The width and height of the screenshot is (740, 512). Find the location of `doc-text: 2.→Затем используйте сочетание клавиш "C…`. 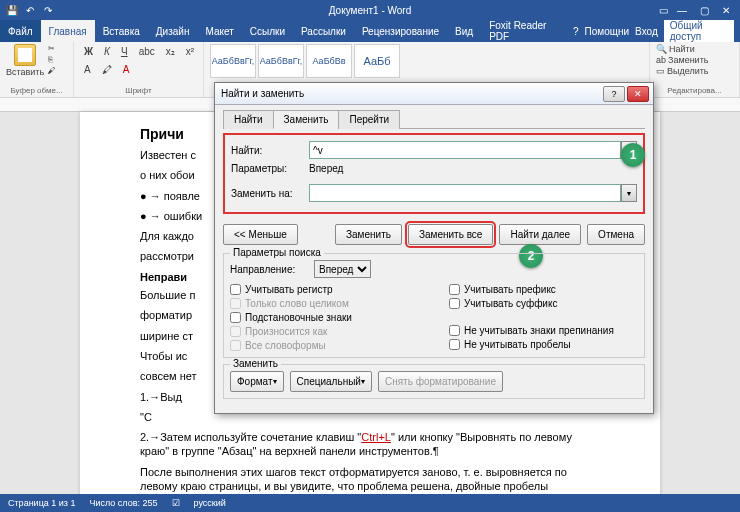

doc-text: 2.→Затем используйте сочетание клавиш "C… is located at coordinates (370, 444).